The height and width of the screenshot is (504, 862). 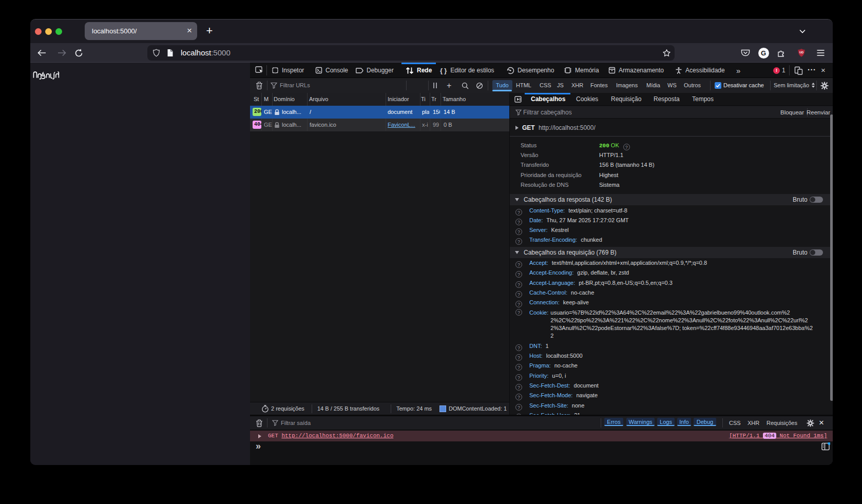 What do you see at coordinates (802, 52) in the screenshot?
I see `svg-text: UO` at bounding box center [802, 52].